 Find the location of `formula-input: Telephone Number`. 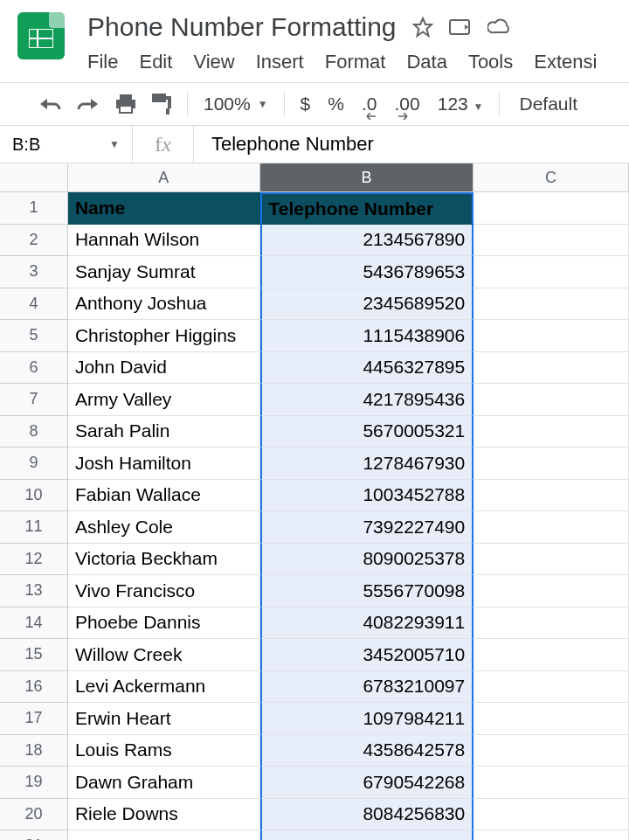

formula-input: Telephone Number is located at coordinates (411, 144).